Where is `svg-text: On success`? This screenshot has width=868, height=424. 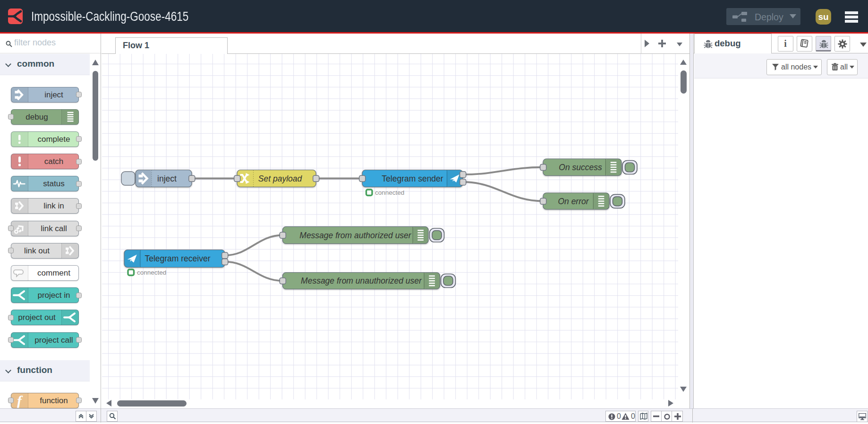 svg-text: On success is located at coordinates (580, 167).